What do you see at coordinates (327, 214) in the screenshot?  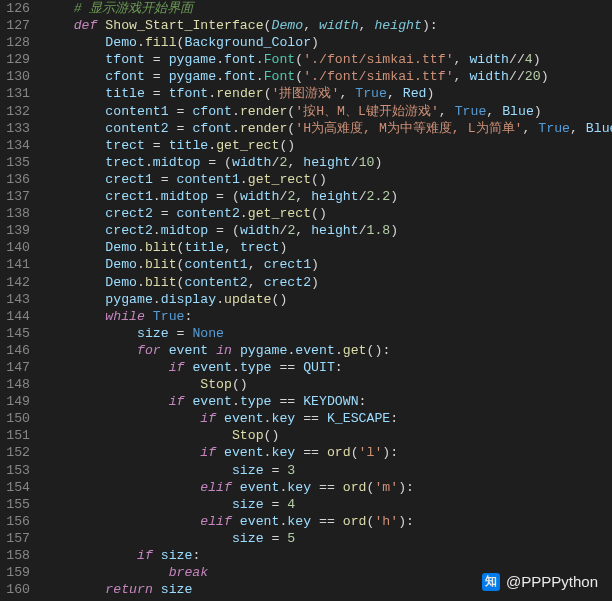 I see `code-line: crect2 = content2.get_rect()` at bounding box center [327, 214].